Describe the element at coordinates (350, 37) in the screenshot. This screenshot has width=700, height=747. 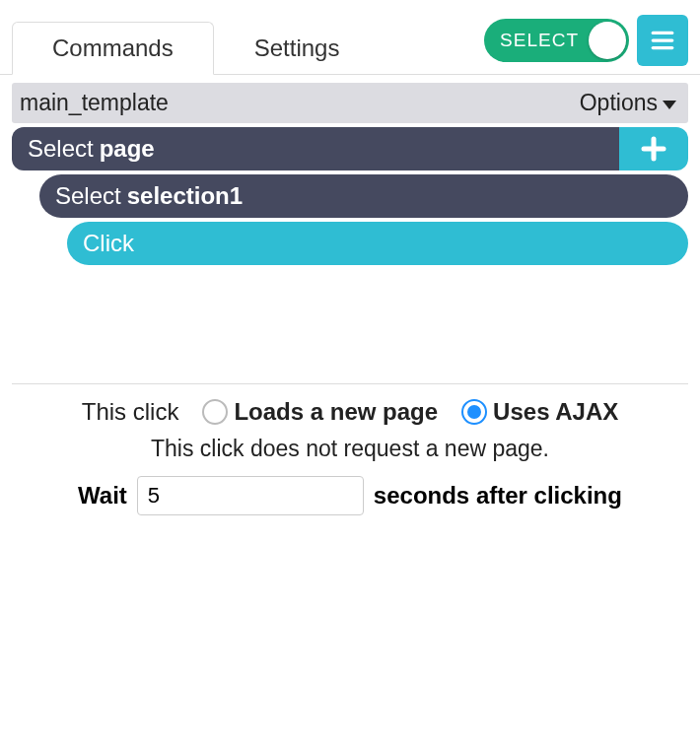
I see `tabs-bar: Commands Settings SELECT` at that location.